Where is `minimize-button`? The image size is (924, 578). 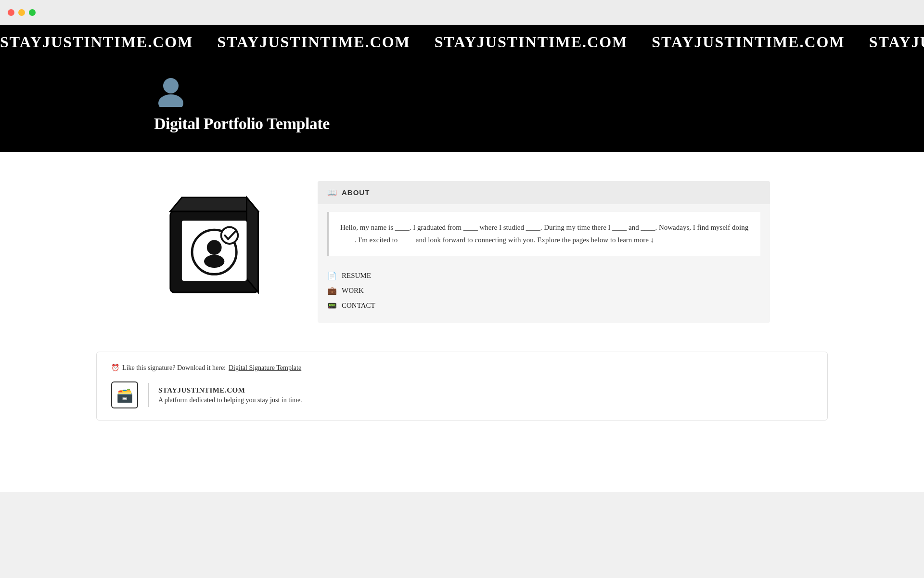 minimize-button is located at coordinates (22, 13).